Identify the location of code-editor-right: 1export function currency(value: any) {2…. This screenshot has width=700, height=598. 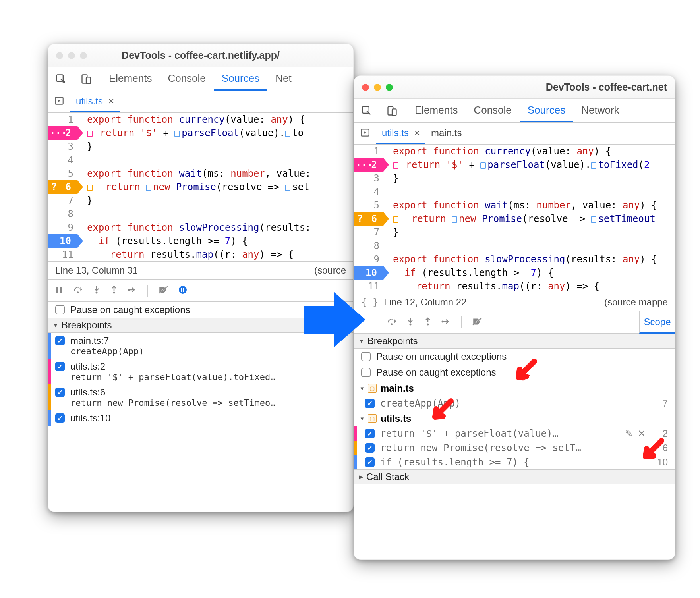
(514, 219).